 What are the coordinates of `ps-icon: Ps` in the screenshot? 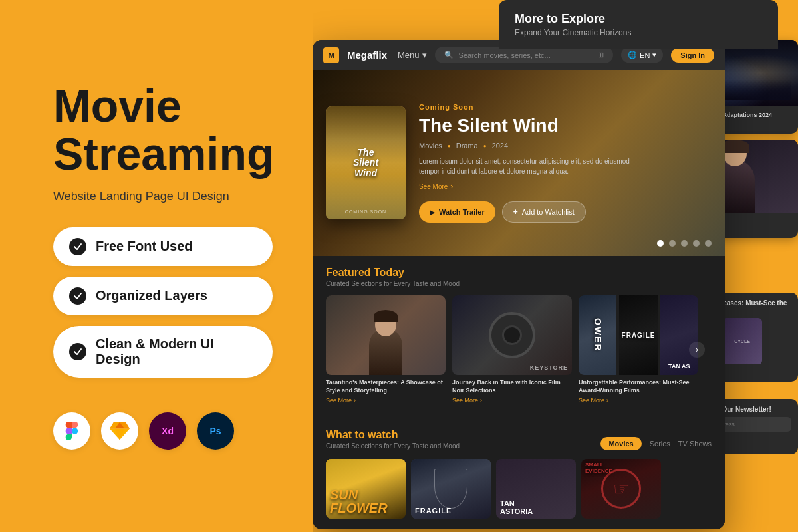 It's located at (215, 431).